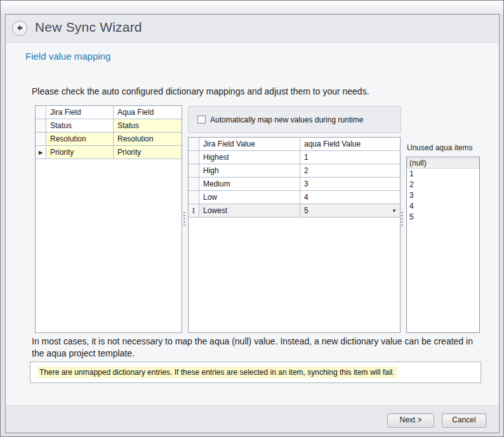 The width and height of the screenshot is (504, 437). I want to click on cell-jira-value: Low, so click(250, 198).